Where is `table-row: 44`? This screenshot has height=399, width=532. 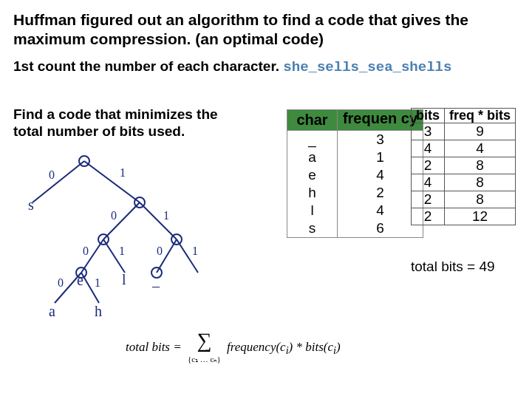
table-row: 44 is located at coordinates (464, 148).